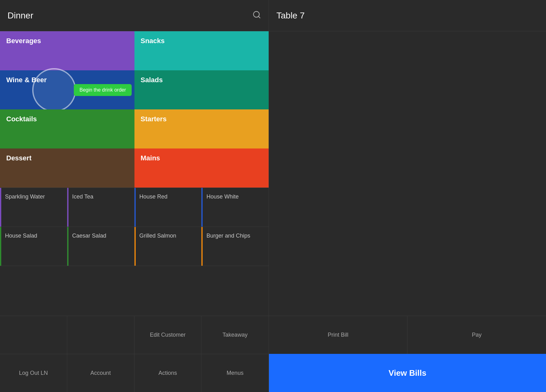  What do you see at coordinates (134, 335) in the screenshot?
I see `edit-row: Edit Customer Takeaway` at bounding box center [134, 335].